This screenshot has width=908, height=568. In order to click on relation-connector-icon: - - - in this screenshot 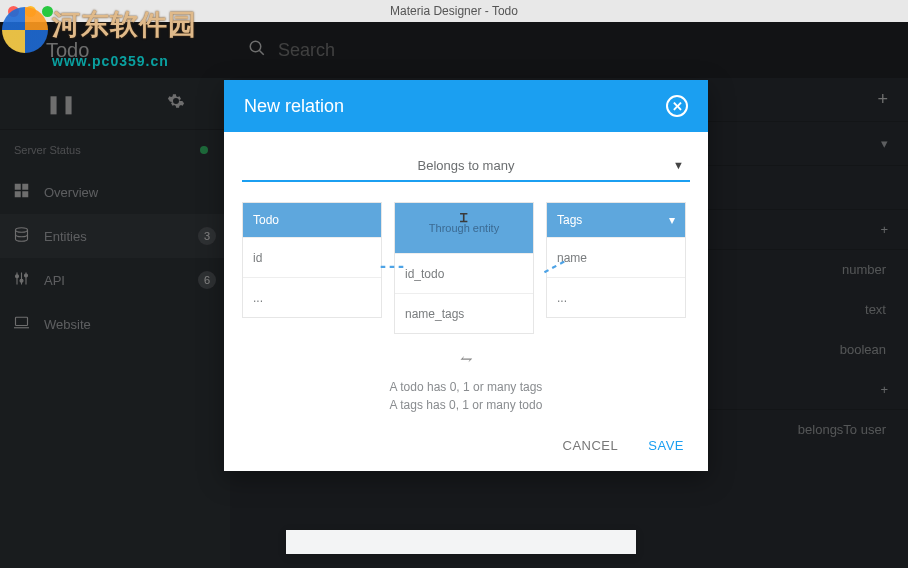, I will do `click(392, 266)`.